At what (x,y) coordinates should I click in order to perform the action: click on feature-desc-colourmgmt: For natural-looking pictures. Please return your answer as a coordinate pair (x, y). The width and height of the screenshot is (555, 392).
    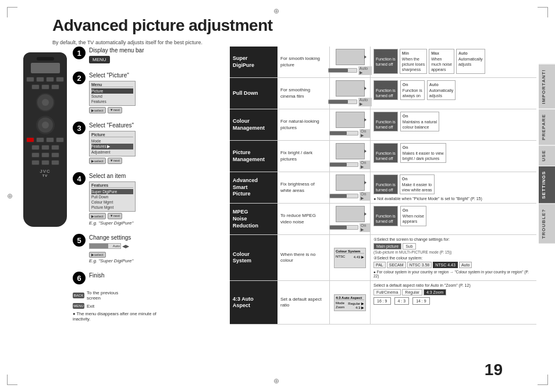
    Looking at the image, I should click on (304, 124).